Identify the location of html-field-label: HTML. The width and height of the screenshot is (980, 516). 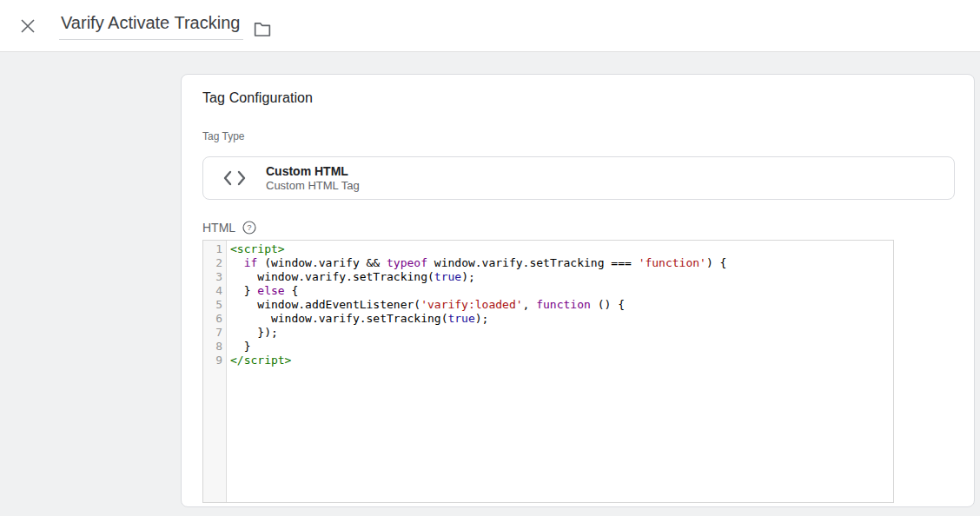
(219, 228).